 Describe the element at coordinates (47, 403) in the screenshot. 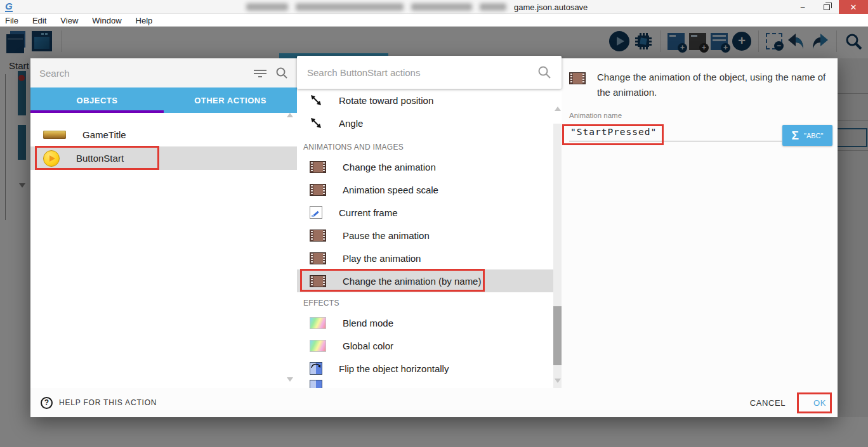

I see `help-icon: ?` at that location.